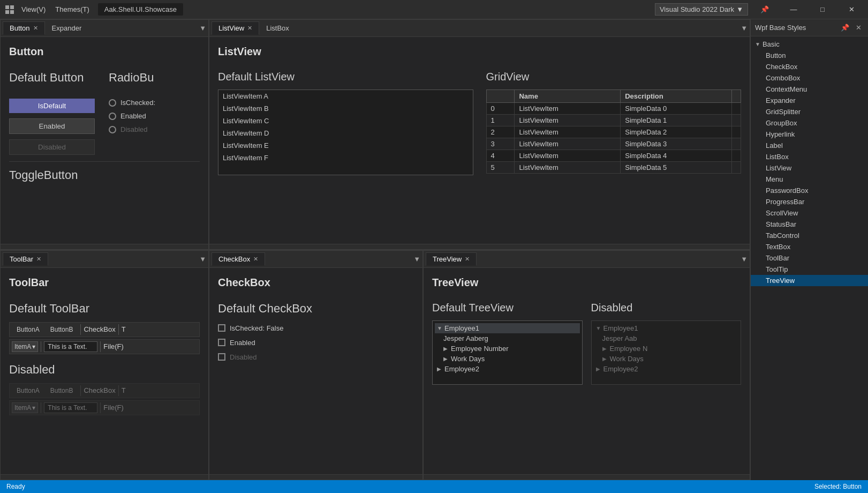 The image size is (868, 493). I want to click on listview-box: ListViewItem A ListViewItem B ListViewIt…, so click(346, 132).